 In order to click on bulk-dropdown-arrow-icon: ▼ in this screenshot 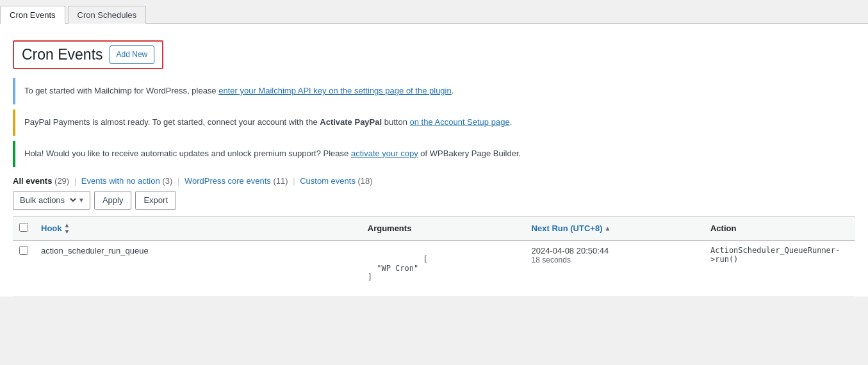, I will do `click(81, 200)`.